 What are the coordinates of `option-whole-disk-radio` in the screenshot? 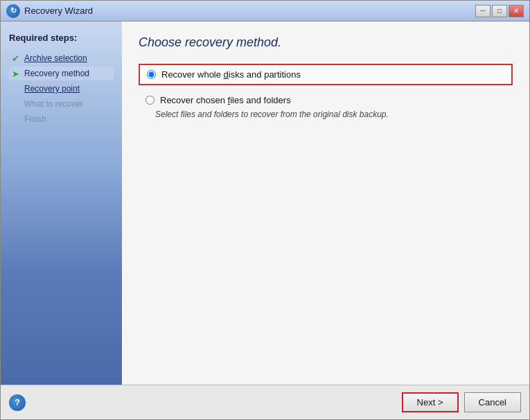 It's located at (151, 75).